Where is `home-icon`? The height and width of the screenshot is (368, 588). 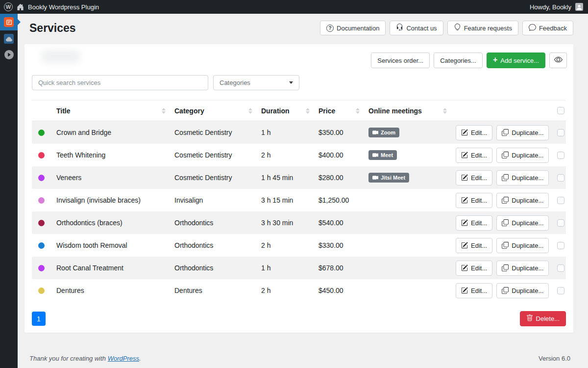
home-icon is located at coordinates (21, 7).